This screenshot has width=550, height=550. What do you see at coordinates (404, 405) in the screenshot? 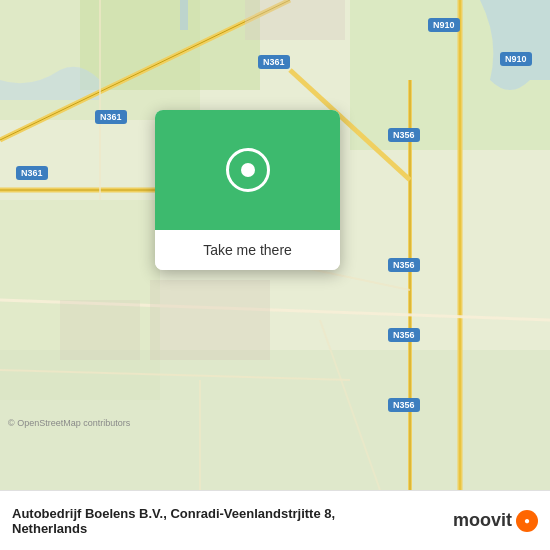
I see `road-label-n356-4: N356` at bounding box center [404, 405].